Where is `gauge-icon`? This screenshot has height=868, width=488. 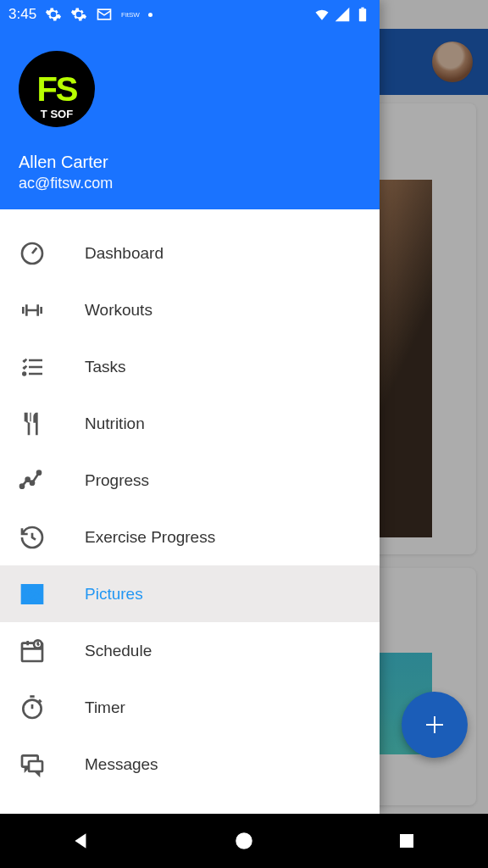 gauge-icon is located at coordinates (32, 253).